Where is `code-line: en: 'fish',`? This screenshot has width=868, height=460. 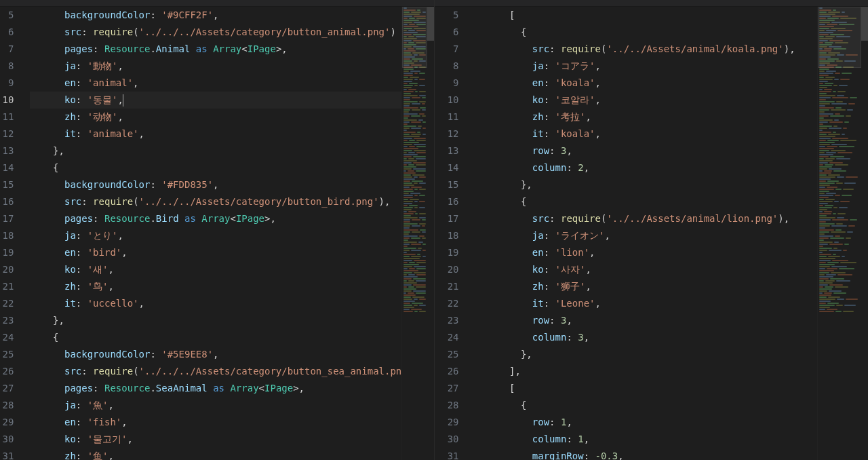 code-line: en: 'fish', is located at coordinates (216, 422).